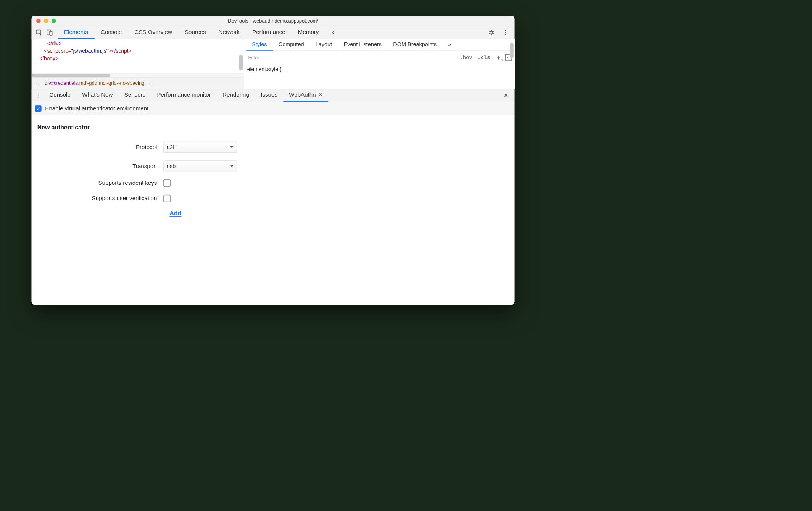 This screenshot has height=511, width=812. Describe the element at coordinates (273, 147) in the screenshot. I see `row-protocol: Protocol u2f` at that location.